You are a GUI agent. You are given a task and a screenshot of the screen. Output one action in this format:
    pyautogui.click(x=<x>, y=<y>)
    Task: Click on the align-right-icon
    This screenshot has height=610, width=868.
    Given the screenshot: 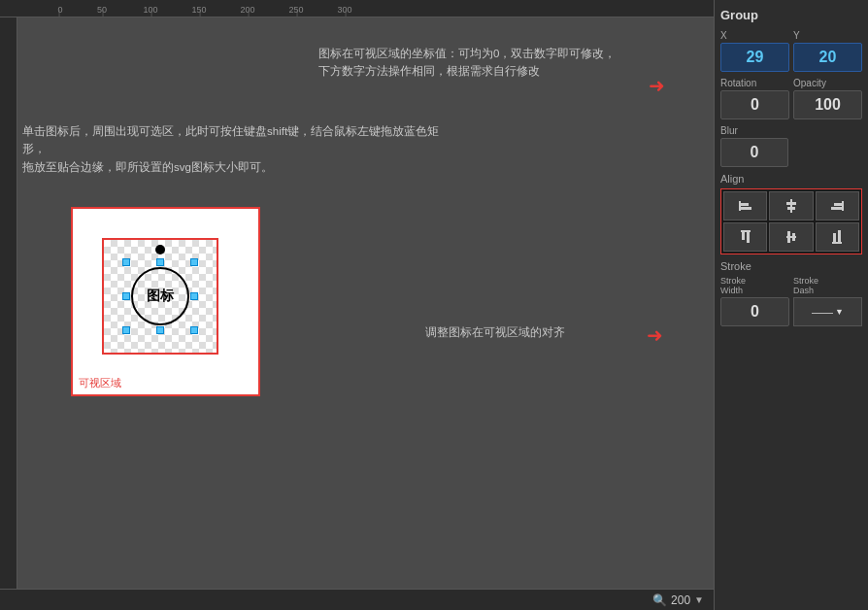 What is the action you would take?
    pyautogui.click(x=837, y=206)
    